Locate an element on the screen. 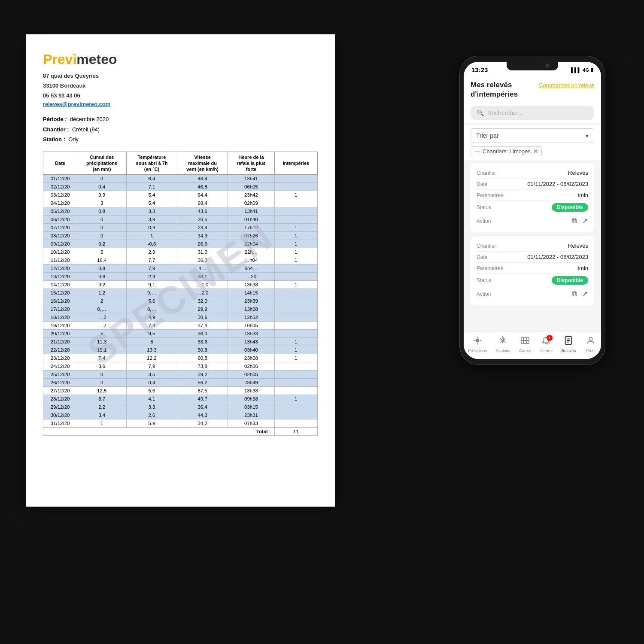 This screenshot has height=644, width=644. table-cell: 03h40 is located at coordinates (251, 350).